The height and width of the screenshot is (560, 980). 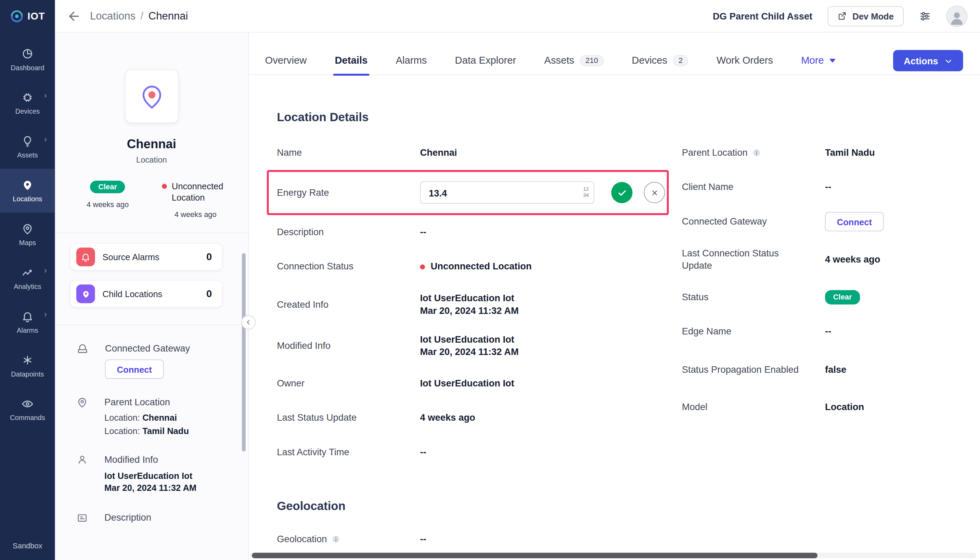 What do you see at coordinates (928, 61) in the screenshot?
I see `actions-button: Actions` at bounding box center [928, 61].